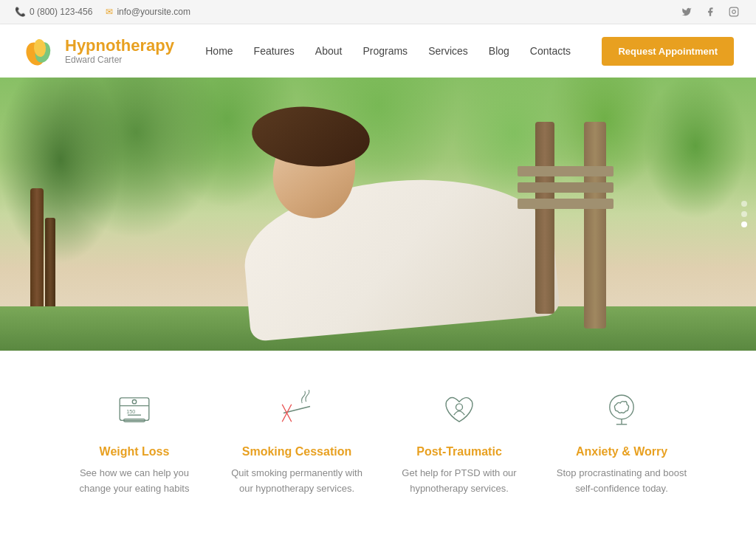  I want to click on feature-smoking: Smoking Cessation Quit smoking permanent…, so click(297, 442).